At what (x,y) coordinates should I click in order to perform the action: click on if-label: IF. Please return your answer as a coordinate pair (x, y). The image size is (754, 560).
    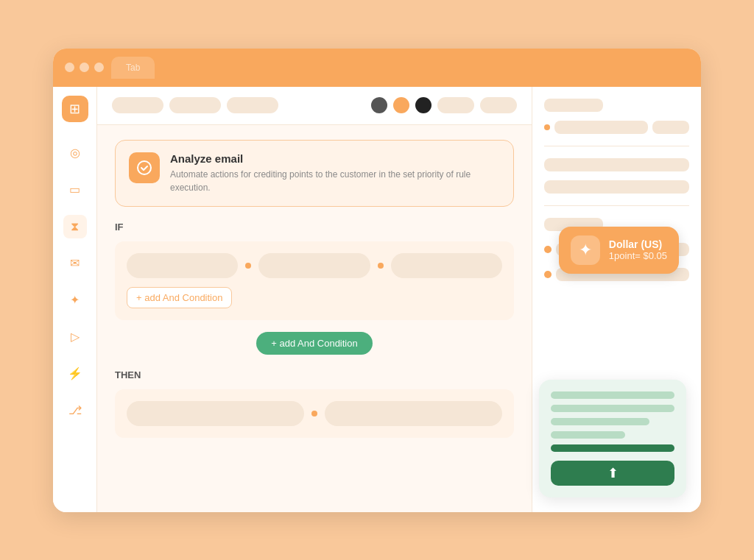
    Looking at the image, I should click on (314, 227).